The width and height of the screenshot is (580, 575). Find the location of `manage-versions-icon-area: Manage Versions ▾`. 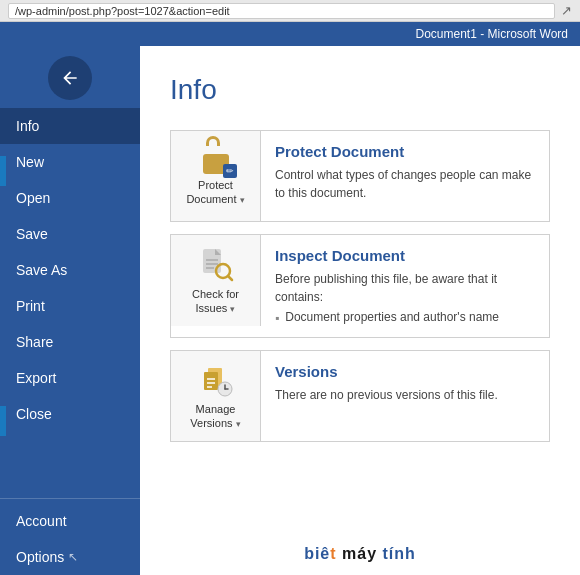

manage-versions-icon-area: Manage Versions ▾ is located at coordinates (216, 396).